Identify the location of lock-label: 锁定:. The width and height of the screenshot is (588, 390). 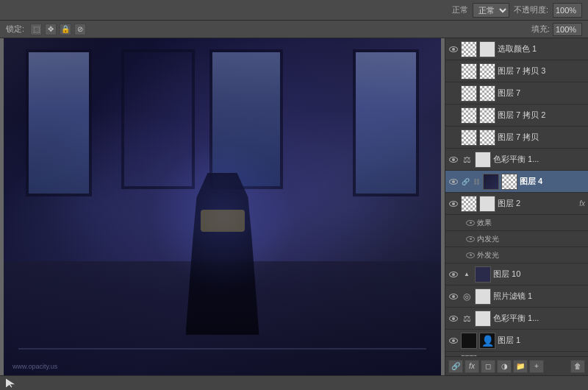
(15, 29).